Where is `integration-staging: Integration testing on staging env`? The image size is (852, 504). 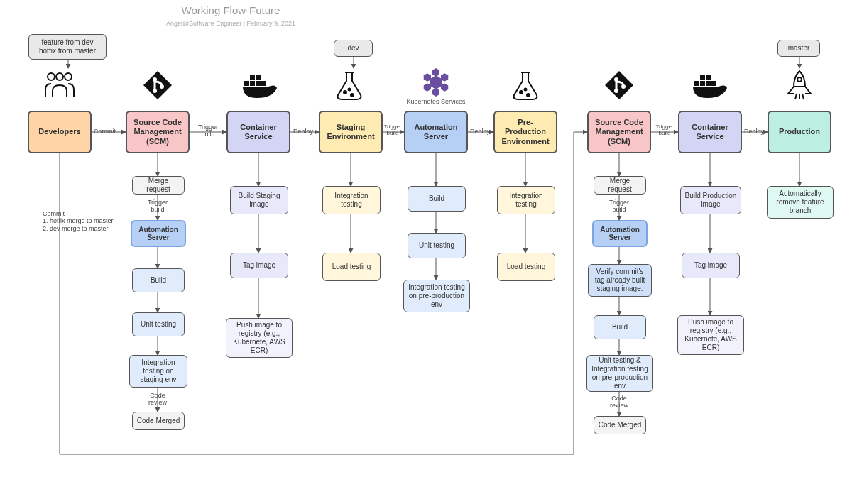
integration-staging: Integration testing on staging env is located at coordinates (158, 371).